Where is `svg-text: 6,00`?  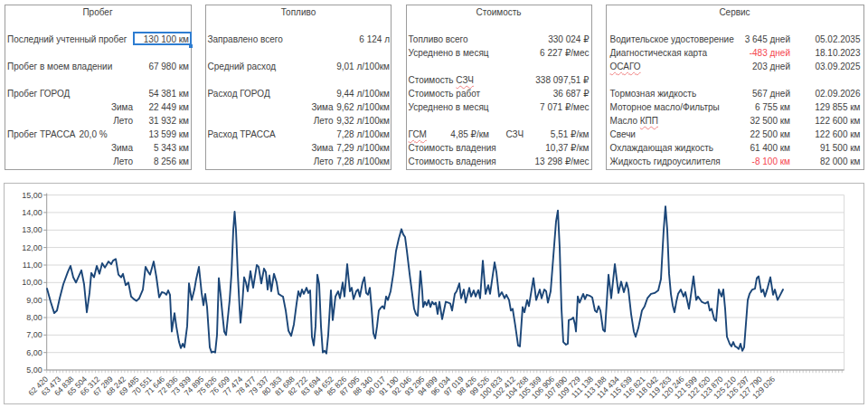
svg-text: 6,00 is located at coordinates (34, 353).